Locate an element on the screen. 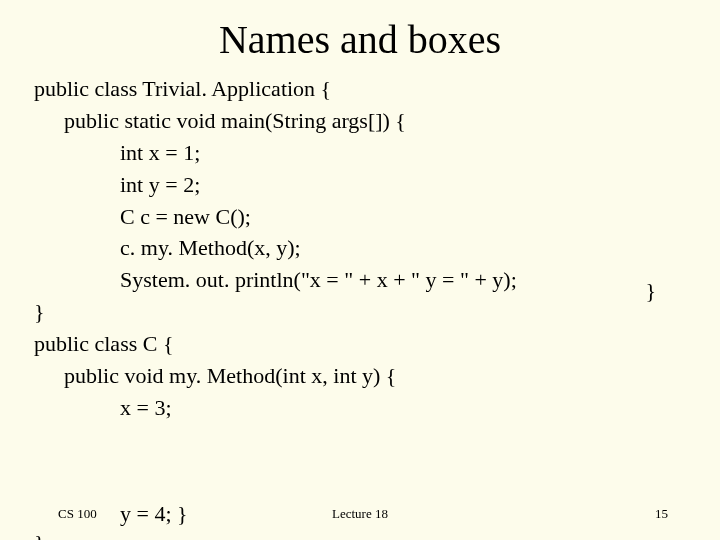  closing-brace: } is located at coordinates (650, 291).